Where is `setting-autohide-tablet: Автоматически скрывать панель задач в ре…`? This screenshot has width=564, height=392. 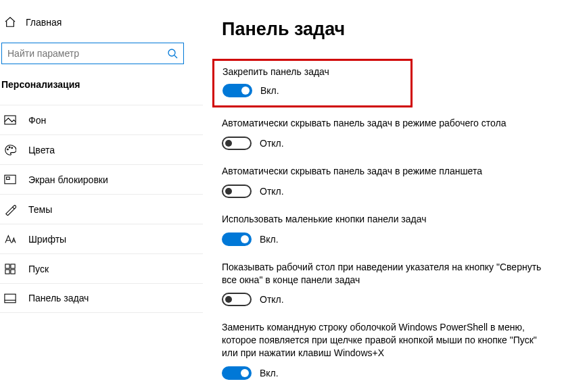
setting-autohide-tablet: Автоматически скрывать панель задач в ре… is located at coordinates (386, 181).